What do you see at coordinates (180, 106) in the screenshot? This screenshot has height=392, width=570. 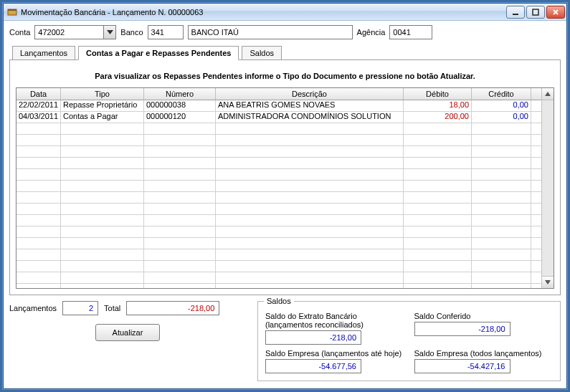 I see `cell-numero: 000000038` at bounding box center [180, 106].